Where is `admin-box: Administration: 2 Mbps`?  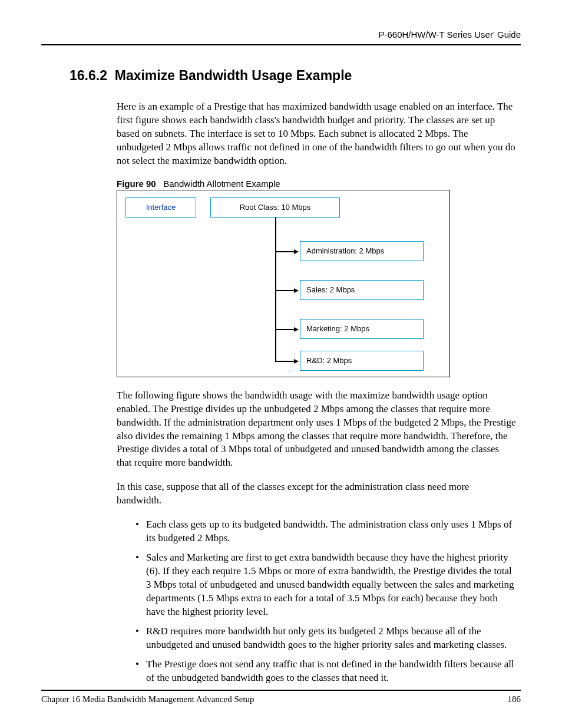 admin-box: Administration: 2 Mbps is located at coordinates (362, 251).